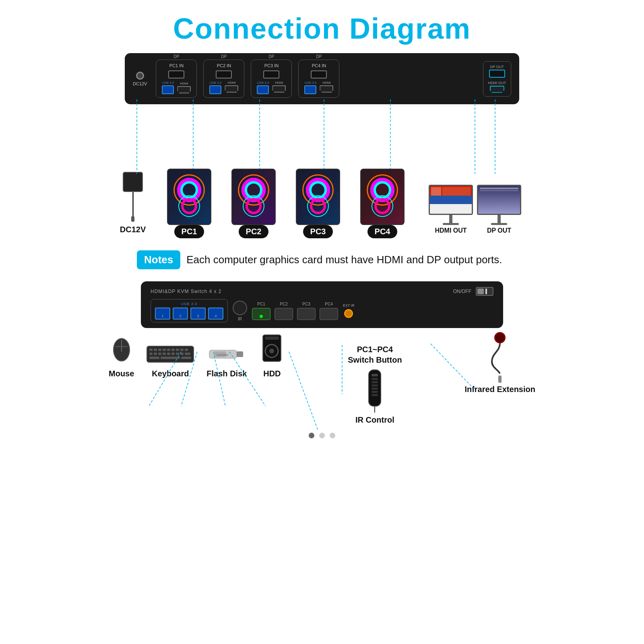 The width and height of the screenshot is (644, 644). I want to click on pc1-dp-port, so click(176, 74).